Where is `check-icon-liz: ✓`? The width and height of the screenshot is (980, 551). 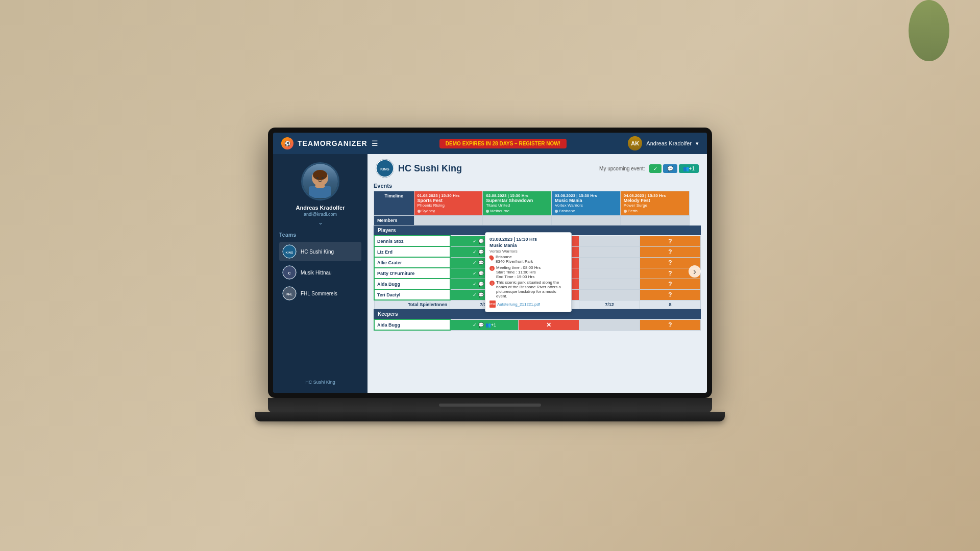 check-icon-liz: ✓ is located at coordinates (475, 252).